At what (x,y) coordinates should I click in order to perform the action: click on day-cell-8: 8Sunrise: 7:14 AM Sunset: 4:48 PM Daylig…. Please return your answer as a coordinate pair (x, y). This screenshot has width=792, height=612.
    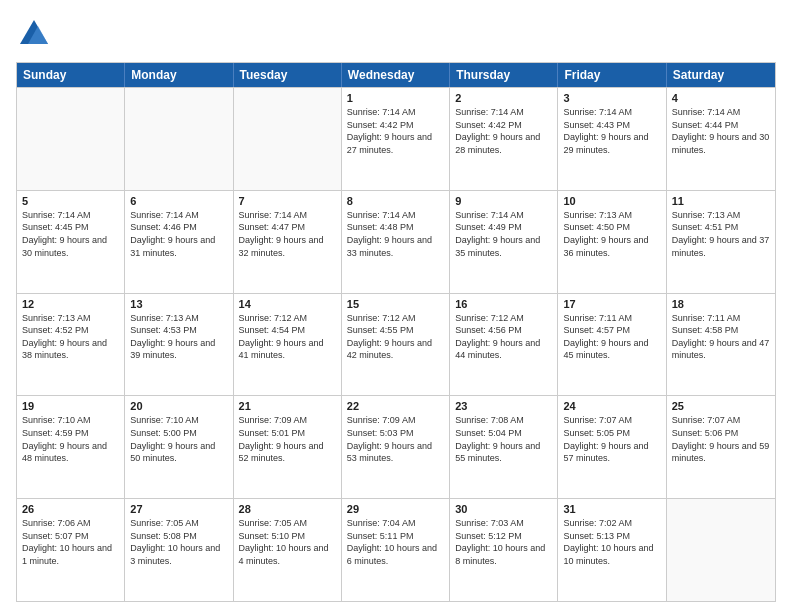
    Looking at the image, I should click on (396, 242).